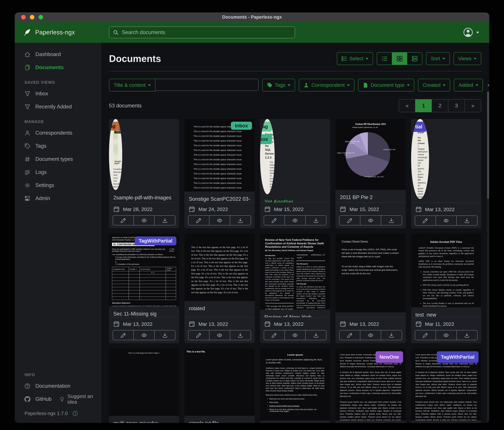 The height and width of the screenshot is (430, 504). What do you see at coordinates (207, 85) in the screenshot?
I see `filter-text-input` at bounding box center [207, 85].